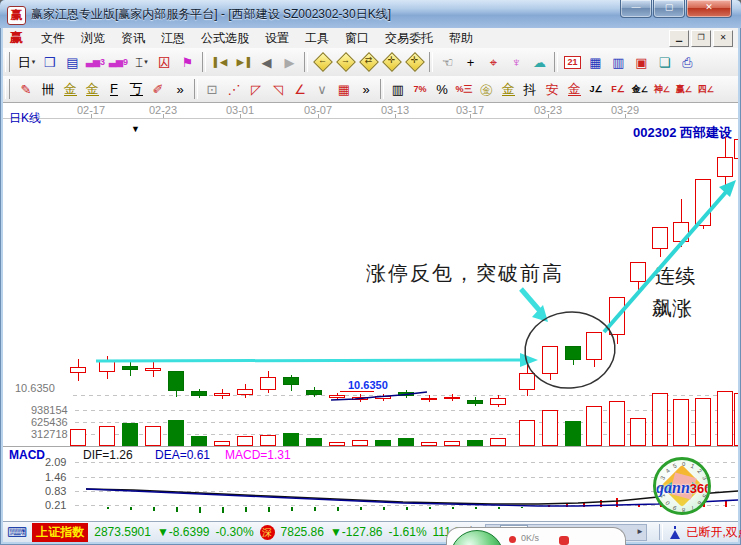 The height and width of the screenshot is (545, 741). I want to click on f-angle-button: F∠, so click(618, 89).